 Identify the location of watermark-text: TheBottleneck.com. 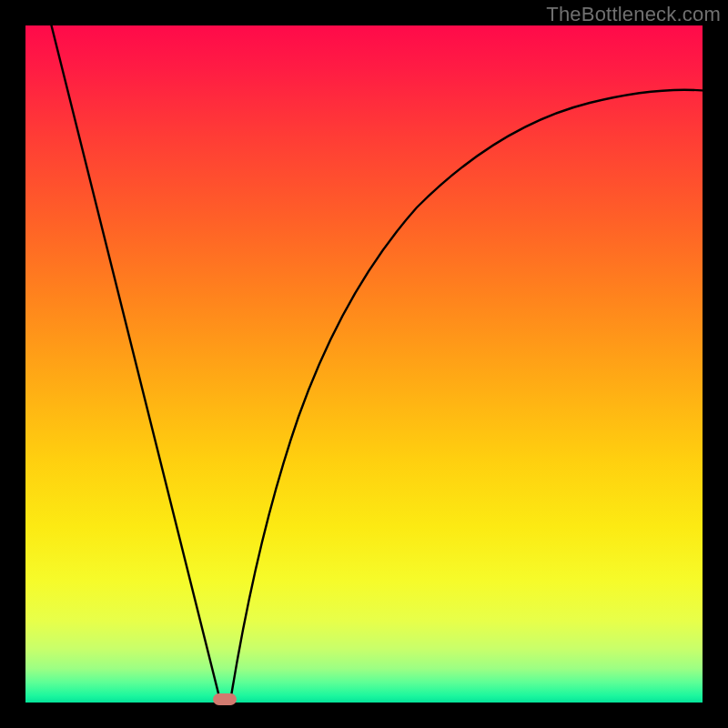
(633, 15).